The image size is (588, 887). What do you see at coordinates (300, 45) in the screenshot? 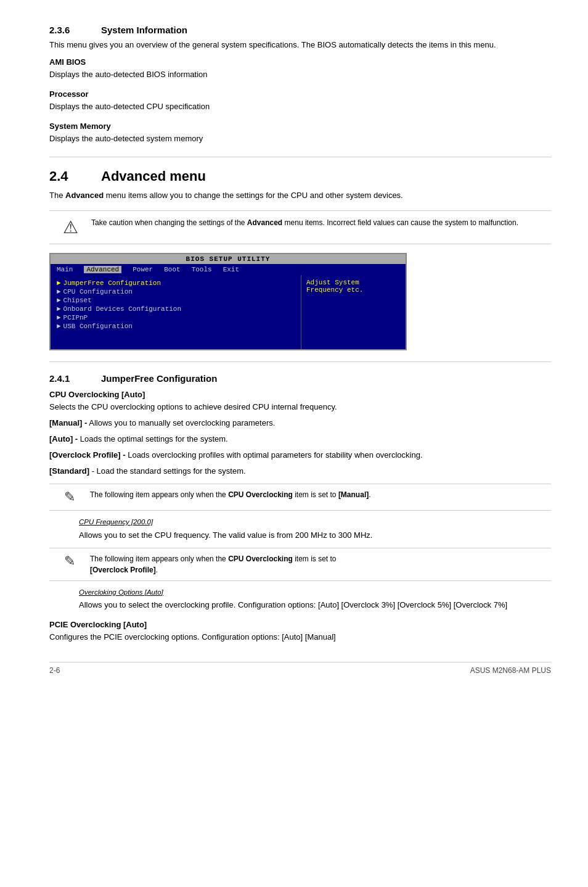
I see `section-236-intro: This menu gives you an overview of the g…` at bounding box center [300, 45].